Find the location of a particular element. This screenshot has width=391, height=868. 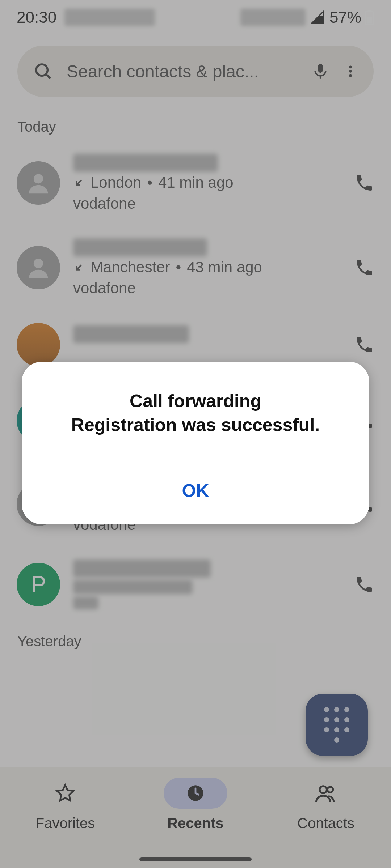

dialog-ok-button: OK is located at coordinates (196, 491).